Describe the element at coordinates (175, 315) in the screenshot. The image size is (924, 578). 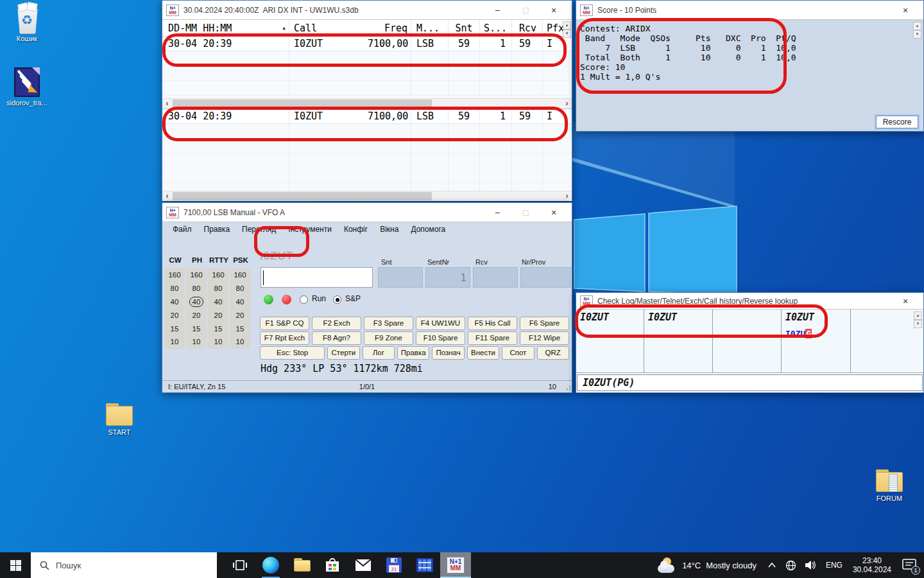
I see `band-button-20-CW: 20` at that location.